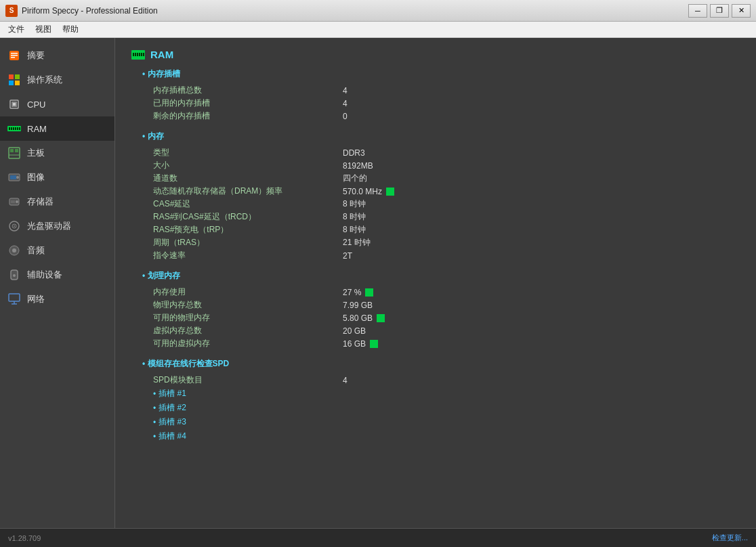 The image size is (756, 547). Describe the element at coordinates (436, 394) in the screenshot. I see `slot-item-1: 插槽 #1` at that location.